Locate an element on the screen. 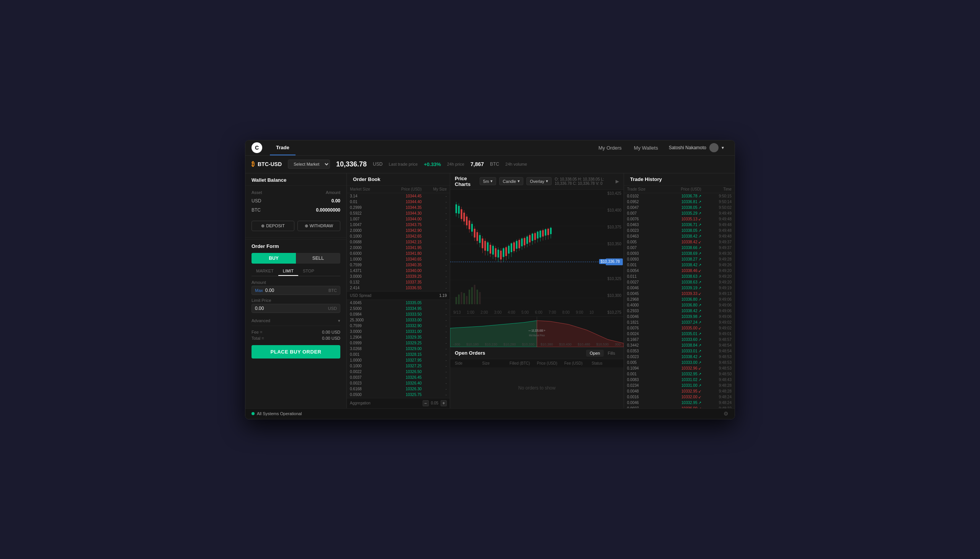 Image resolution: width=980 pixels, height=559 pixels. order-book-ask-row: 0.5922 10344.30 - is located at coordinates (398, 213).